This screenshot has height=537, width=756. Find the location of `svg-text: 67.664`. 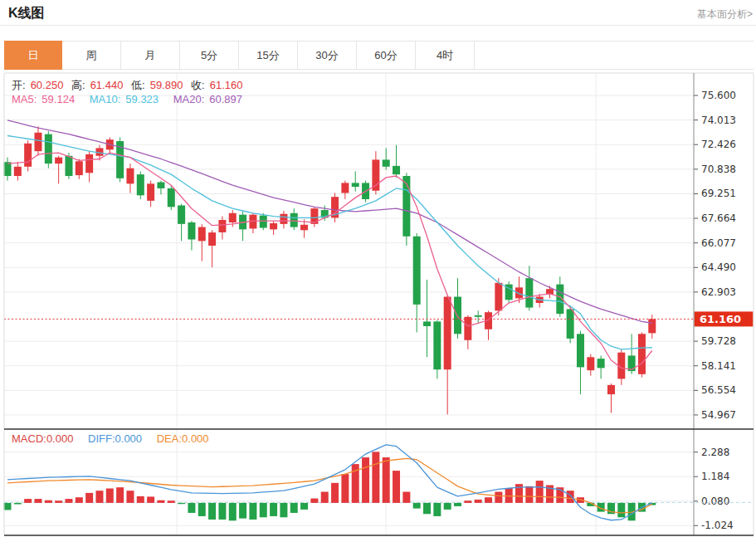

svg-text: 67.664 is located at coordinates (719, 218).